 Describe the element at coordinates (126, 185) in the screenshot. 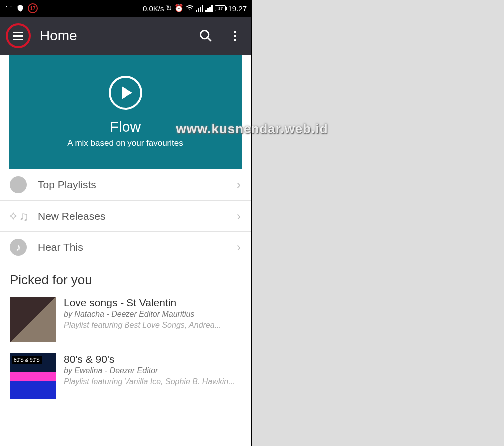

I see `nav-top-playlists: Top Playlists ›` at that location.